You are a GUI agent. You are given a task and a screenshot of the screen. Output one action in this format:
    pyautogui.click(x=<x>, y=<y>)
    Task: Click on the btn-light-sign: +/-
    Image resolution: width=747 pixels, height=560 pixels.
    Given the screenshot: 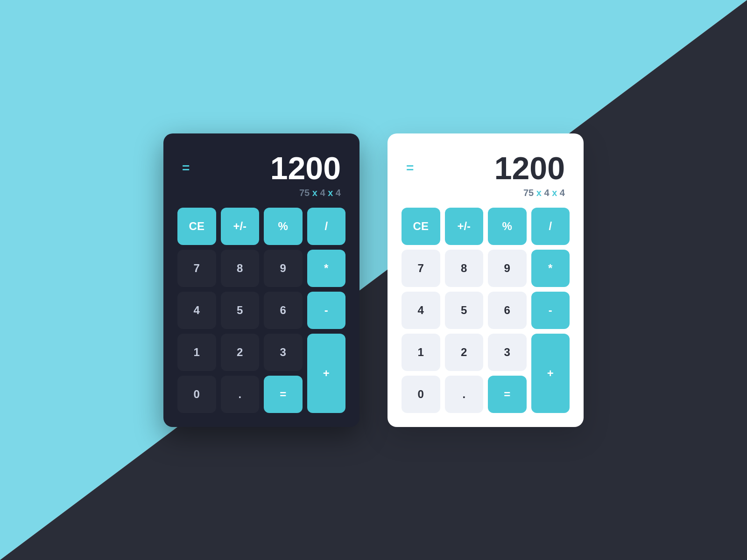 What is the action you would take?
    pyautogui.click(x=464, y=226)
    